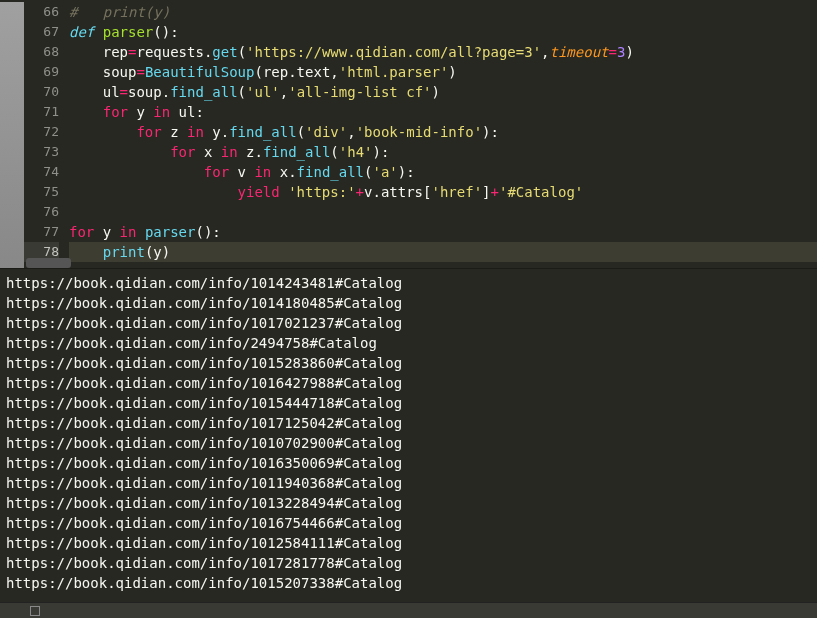 Image resolution: width=817 pixels, height=618 pixels. Describe the element at coordinates (408, 543) in the screenshot. I see `output-line: https://book.qidian.com/info/1012584111#…` at that location.